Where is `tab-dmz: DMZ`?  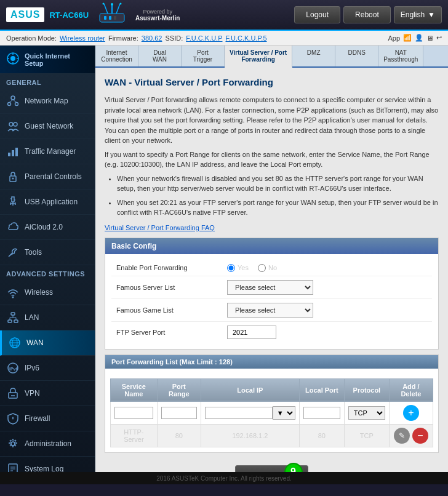
tab-dmz: DMZ is located at coordinates (314, 56).